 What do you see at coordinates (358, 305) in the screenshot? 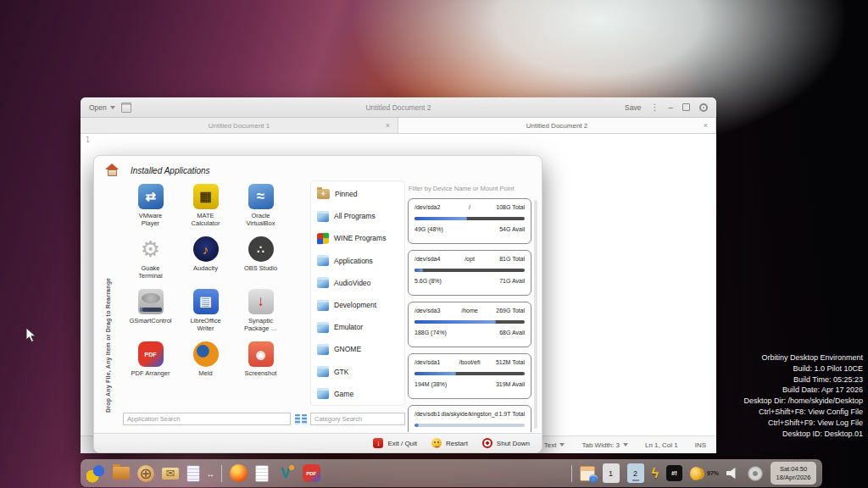
I see `category-item-development: Development` at bounding box center [358, 305].